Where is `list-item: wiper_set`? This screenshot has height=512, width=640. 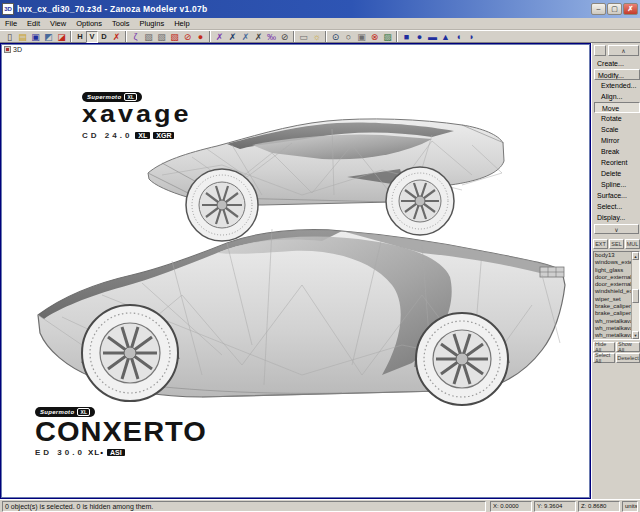 list-item: wiper_set is located at coordinates (612, 300).